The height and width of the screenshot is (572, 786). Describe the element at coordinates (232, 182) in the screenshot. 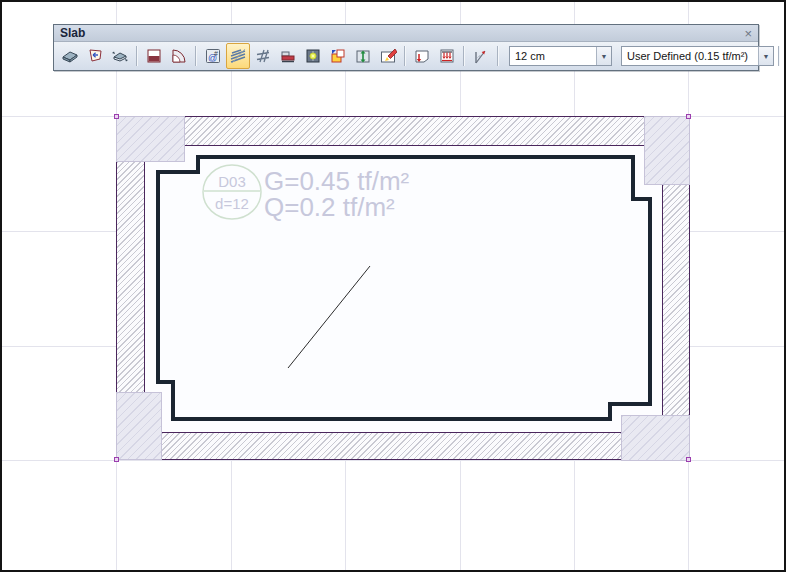

I see `slab-id-label: D03` at that location.